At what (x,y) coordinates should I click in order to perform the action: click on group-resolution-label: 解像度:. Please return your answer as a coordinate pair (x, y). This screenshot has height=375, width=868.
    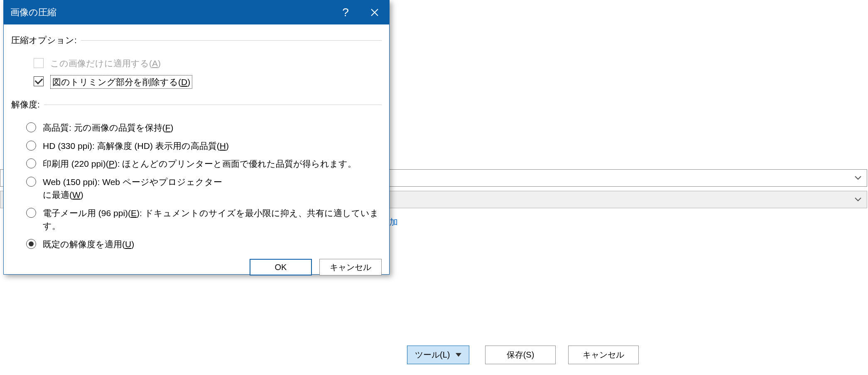
    Looking at the image, I should click on (26, 105).